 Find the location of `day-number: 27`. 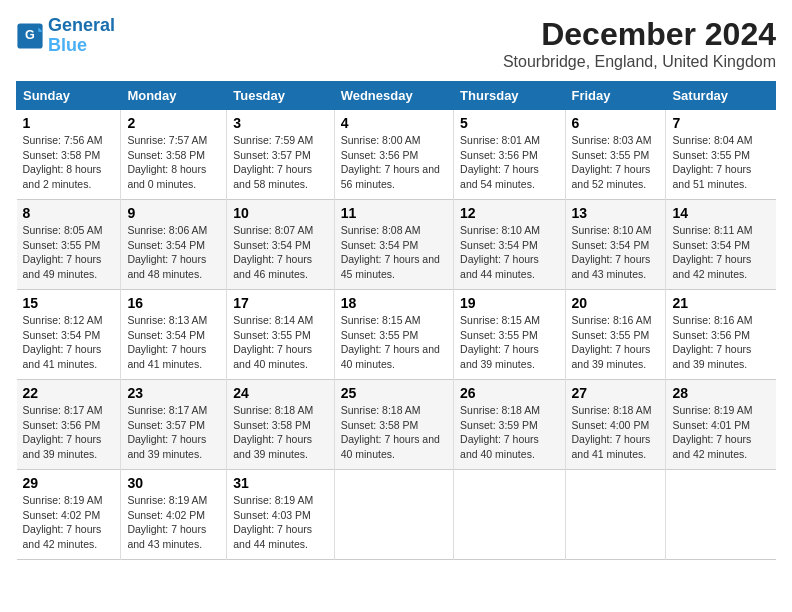

day-number: 27 is located at coordinates (616, 393).